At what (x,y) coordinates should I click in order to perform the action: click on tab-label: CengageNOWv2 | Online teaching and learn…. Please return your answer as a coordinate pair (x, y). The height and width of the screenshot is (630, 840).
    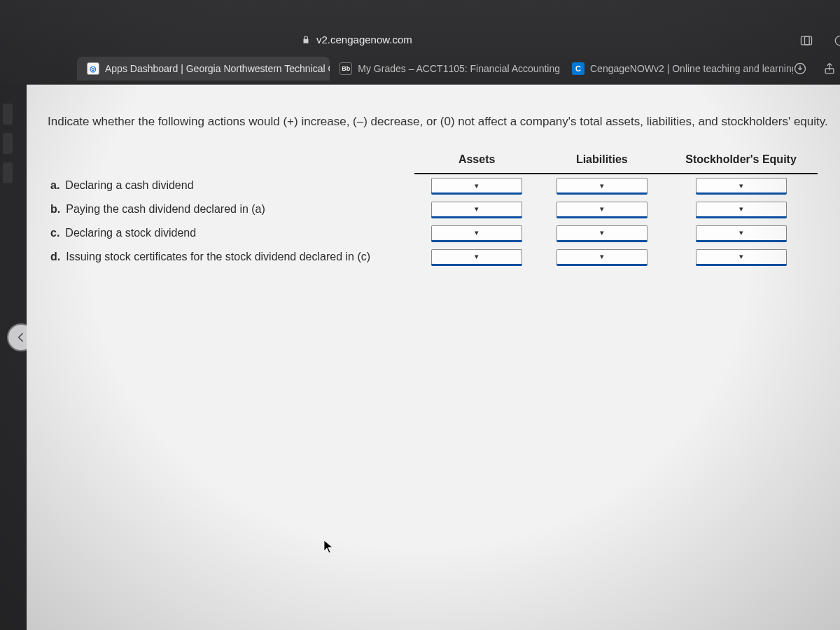
    Looking at the image, I should click on (692, 69).